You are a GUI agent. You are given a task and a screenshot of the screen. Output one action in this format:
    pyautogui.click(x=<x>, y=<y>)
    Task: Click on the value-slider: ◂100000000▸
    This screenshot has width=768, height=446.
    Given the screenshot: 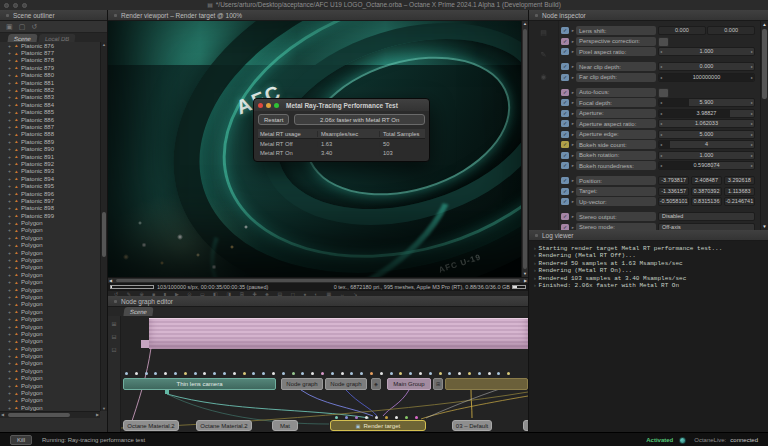 What is the action you would take?
    pyautogui.click(x=706, y=78)
    